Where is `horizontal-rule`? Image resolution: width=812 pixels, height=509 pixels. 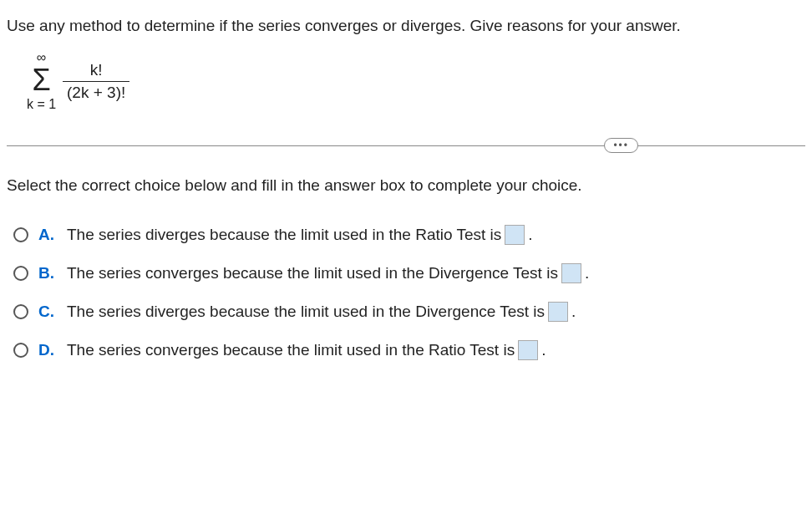
horizontal-rule is located at coordinates (406, 145).